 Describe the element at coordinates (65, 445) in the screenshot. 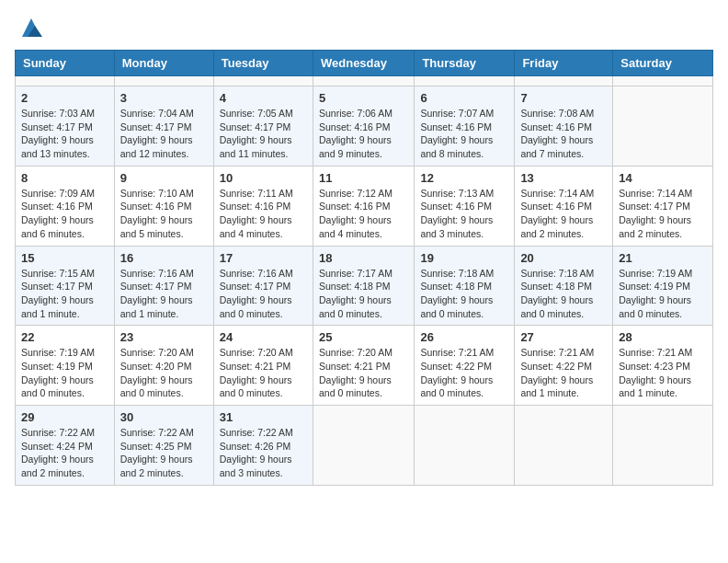

I see `calendar-cell: 29Sunrise: 7:22 AMSunset: 4:24 PMDayligh…` at that location.